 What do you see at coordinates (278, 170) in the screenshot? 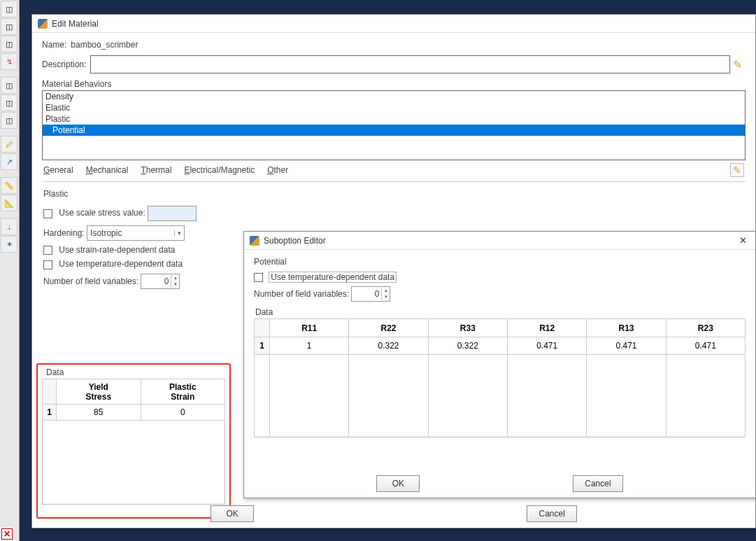
I see `menu-other: Other` at bounding box center [278, 170].